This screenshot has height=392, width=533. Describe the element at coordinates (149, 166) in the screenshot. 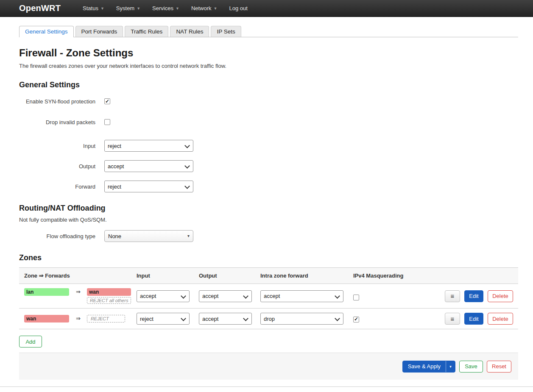

I see `output-policy-select: accept` at that location.